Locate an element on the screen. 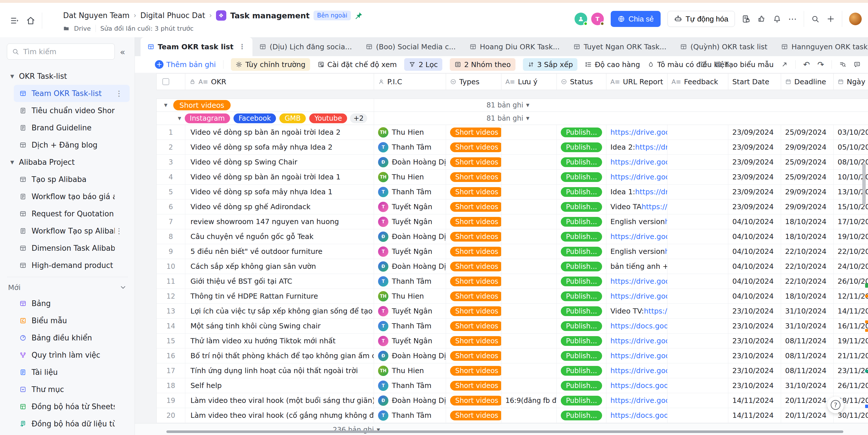 The width and height of the screenshot is (868, 435). cell-okr: Video về dòng sp bàn ăn ngoài trời Idea … is located at coordinates (280, 132).